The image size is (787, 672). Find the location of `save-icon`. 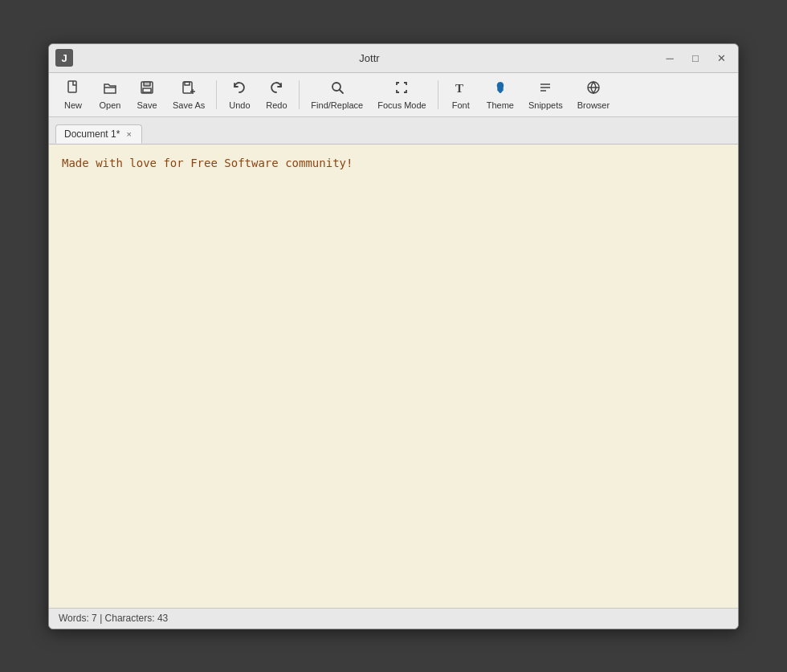

save-icon is located at coordinates (147, 90).